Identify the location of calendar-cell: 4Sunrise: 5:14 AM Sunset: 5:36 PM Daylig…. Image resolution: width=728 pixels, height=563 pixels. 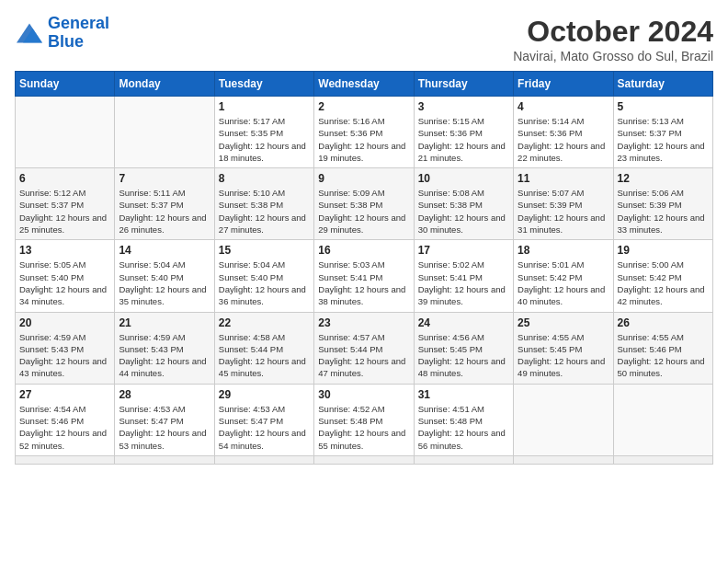
(563, 132).